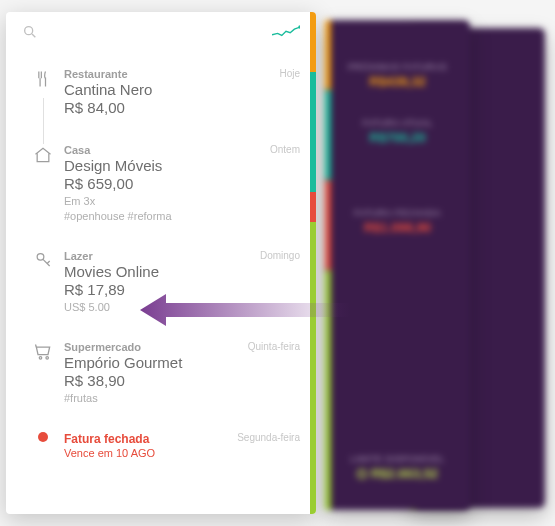 The width and height of the screenshot is (555, 526). Describe the element at coordinates (153, 184) in the screenshot. I see `transaction-amount: R$ 659,00` at that location.